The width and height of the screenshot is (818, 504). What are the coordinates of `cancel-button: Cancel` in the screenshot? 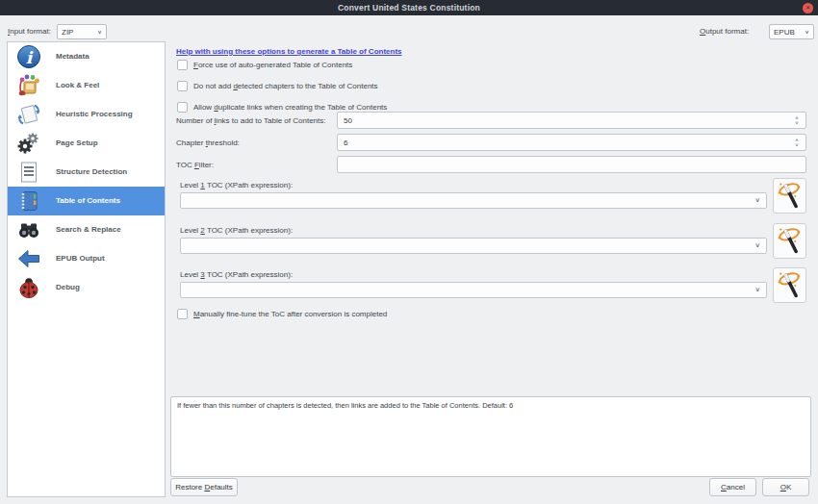 It's located at (733, 487).